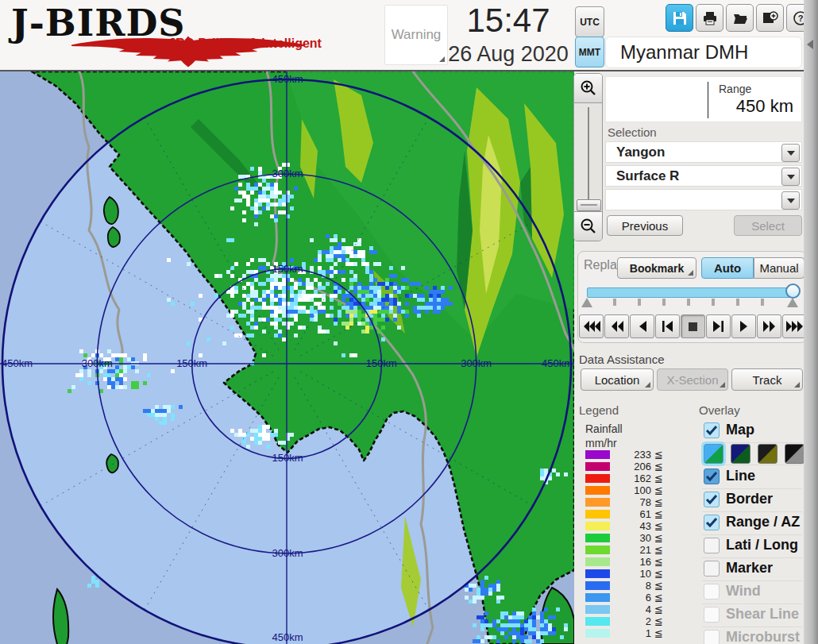 Image resolution: width=818 pixels, height=644 pixels. I want to click on legend-row: 78≦, so click(624, 502).